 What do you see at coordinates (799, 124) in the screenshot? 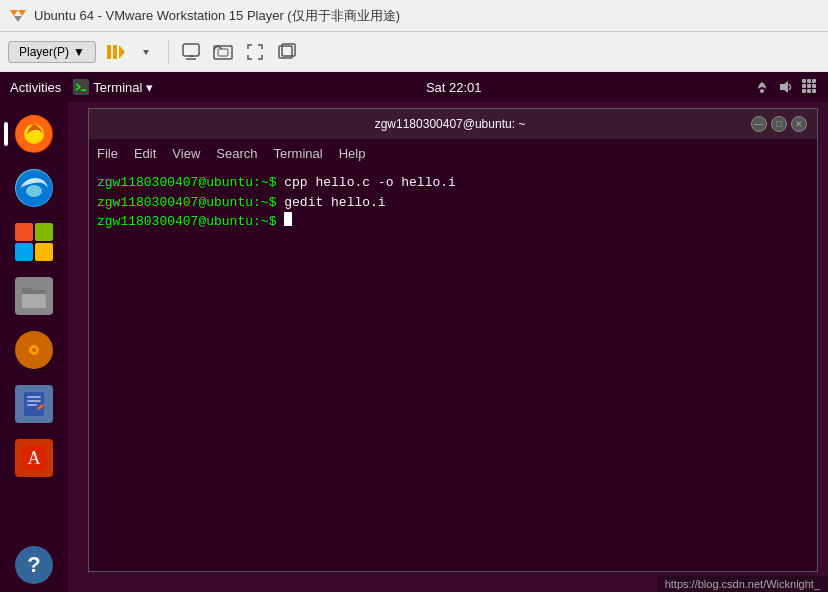
I see `terminal-close-button: ✕` at bounding box center [799, 124].